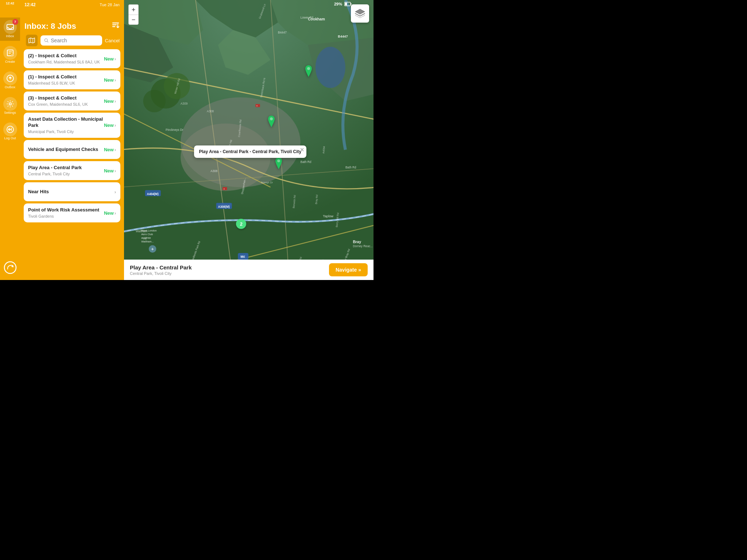 The height and width of the screenshot is (560, 747). What do you see at coordinates (10, 87) in the screenshot?
I see `outbox-label: Outbox` at bounding box center [10, 87].